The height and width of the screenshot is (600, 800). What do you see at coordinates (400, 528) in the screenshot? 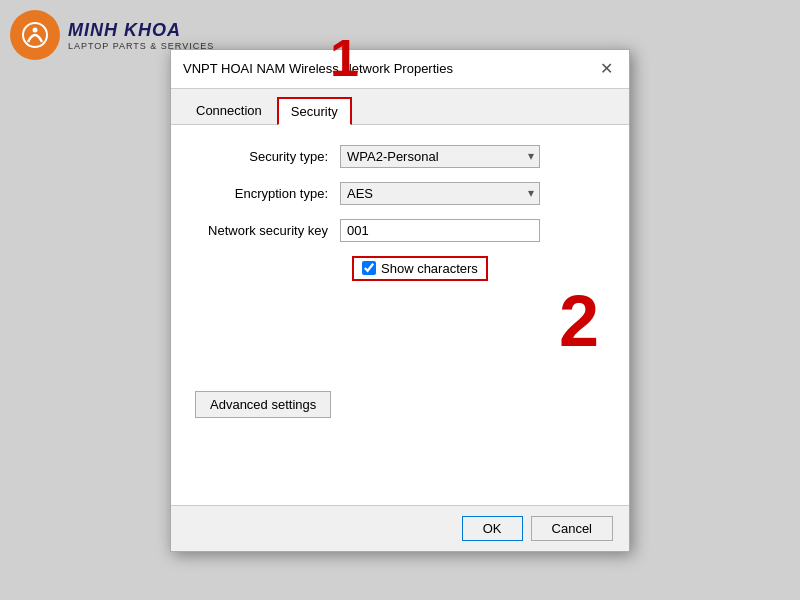
I see `dialog-footer: OK Cancel` at bounding box center [400, 528].